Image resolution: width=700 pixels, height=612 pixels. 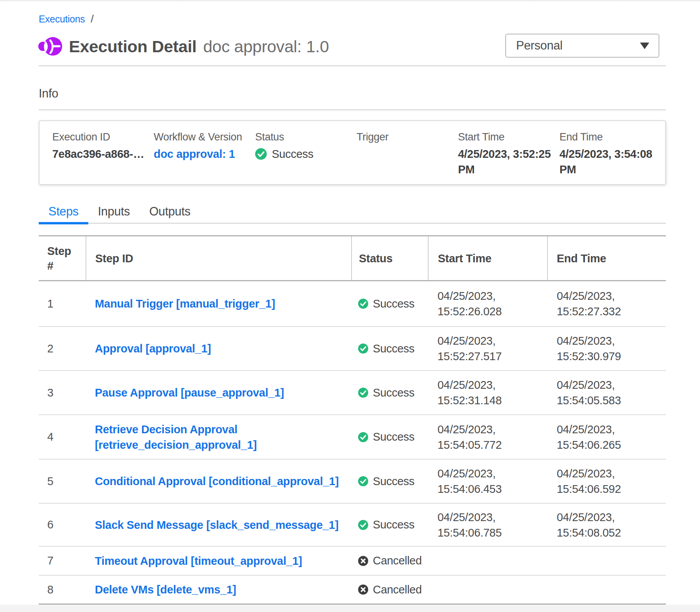 What do you see at coordinates (492, 533) in the screenshot?
I see `start-time-line: 15:54:06.785` at bounding box center [492, 533].